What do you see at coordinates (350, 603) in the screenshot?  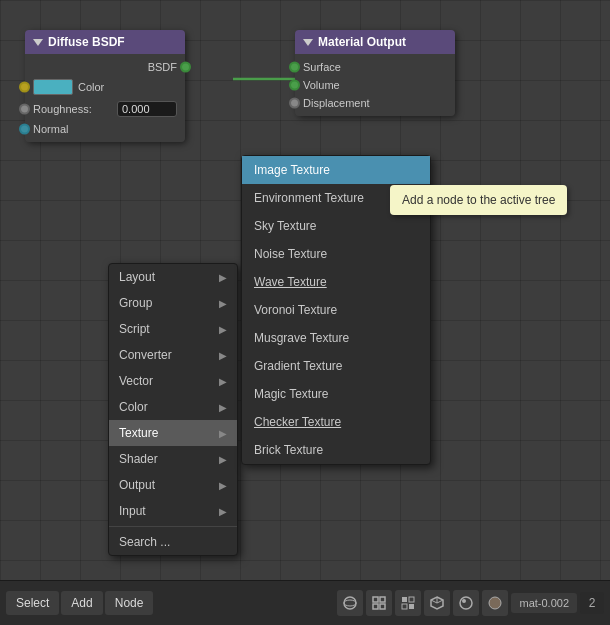 I see `sphere-icon` at bounding box center [350, 603].